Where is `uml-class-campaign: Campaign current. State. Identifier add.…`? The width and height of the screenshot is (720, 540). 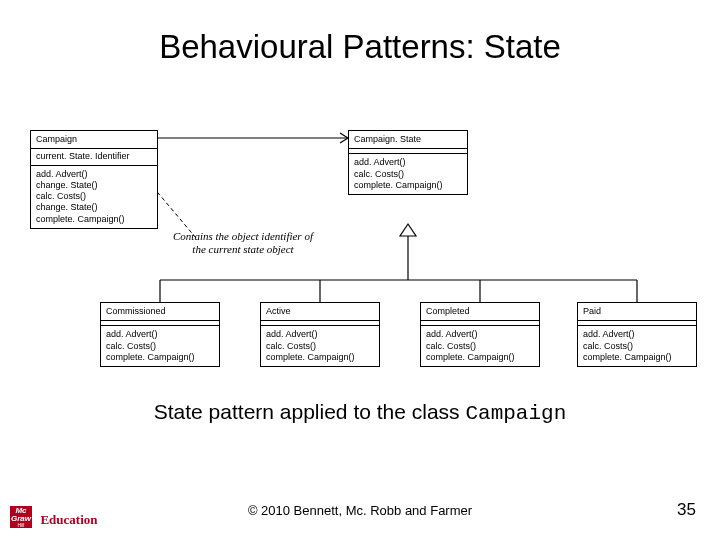 uml-class-campaign: Campaign current. State. Identifier add.… is located at coordinates (94, 180).